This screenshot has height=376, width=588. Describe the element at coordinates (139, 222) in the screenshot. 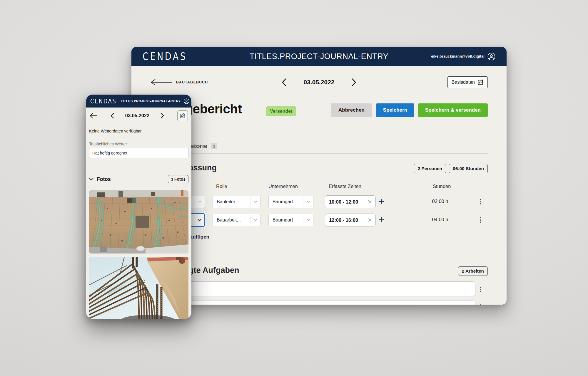

I see `construction-slab-aerial-photo` at that location.